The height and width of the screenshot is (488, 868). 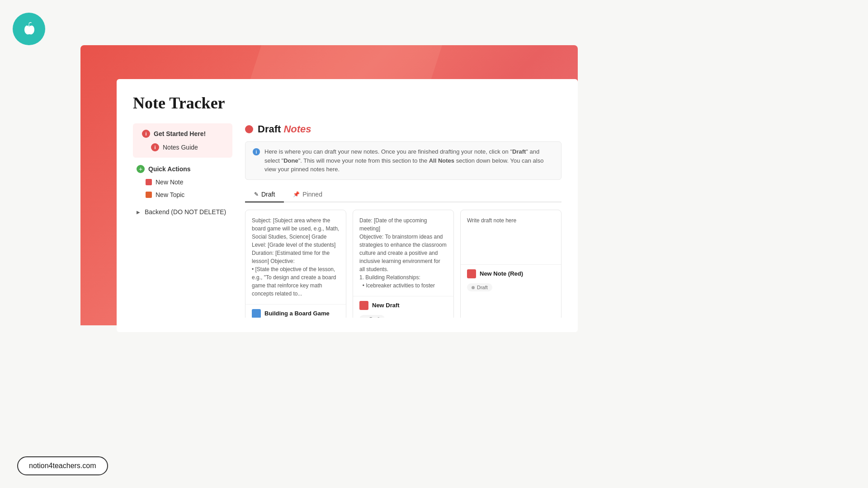 What do you see at coordinates (297, 129) in the screenshot?
I see `draft-accent: Notes` at bounding box center [297, 129].